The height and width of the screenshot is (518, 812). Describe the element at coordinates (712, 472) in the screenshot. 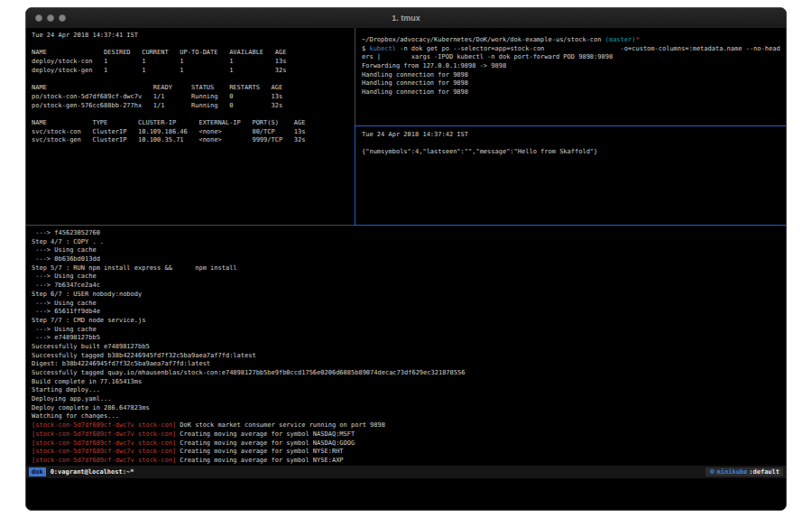

I see `kubernetes-wheel-icon: ☸` at that location.